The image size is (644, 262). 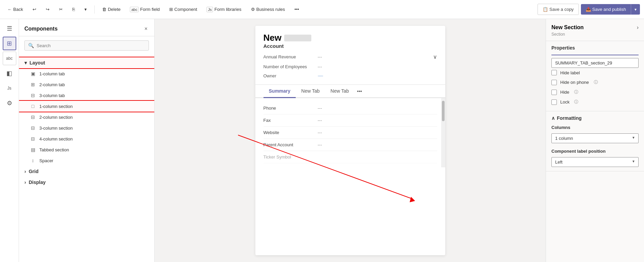 What do you see at coordinates (85, 10) in the screenshot?
I see `dropdown-button: ▾` at bounding box center [85, 10].